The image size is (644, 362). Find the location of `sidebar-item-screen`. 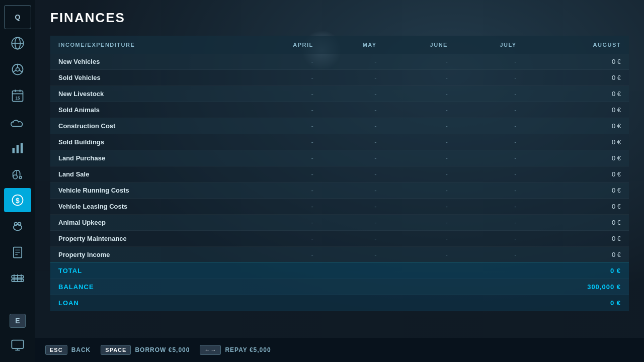

sidebar-item-screen is located at coordinates (18, 345).